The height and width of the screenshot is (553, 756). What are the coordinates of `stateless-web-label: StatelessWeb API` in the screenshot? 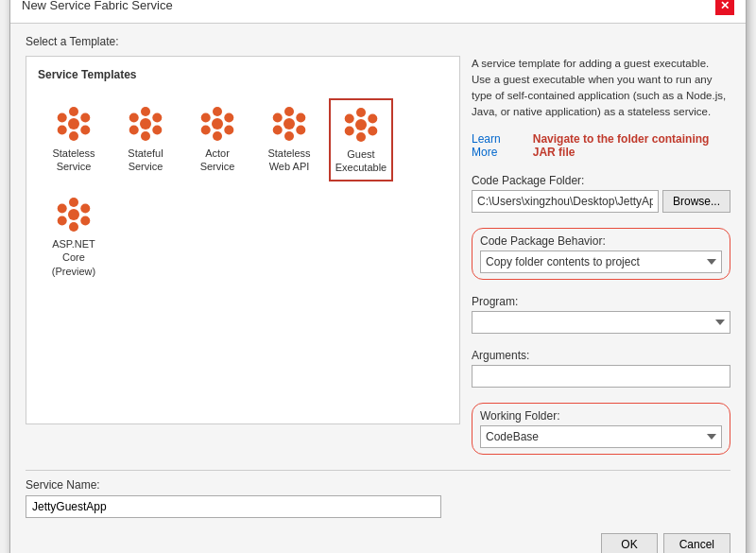 It's located at (289, 161).